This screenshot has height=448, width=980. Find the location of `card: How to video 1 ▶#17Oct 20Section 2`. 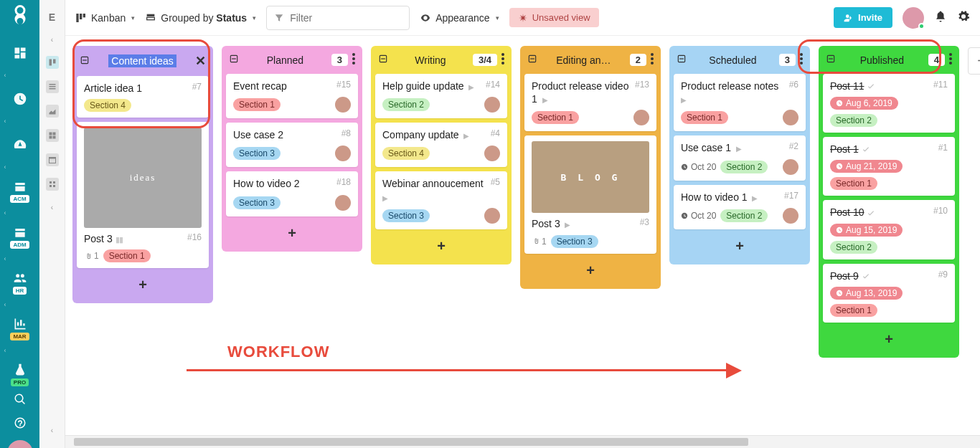

card: How to video 1 ▶#17Oct 20Section 2 is located at coordinates (740, 207).